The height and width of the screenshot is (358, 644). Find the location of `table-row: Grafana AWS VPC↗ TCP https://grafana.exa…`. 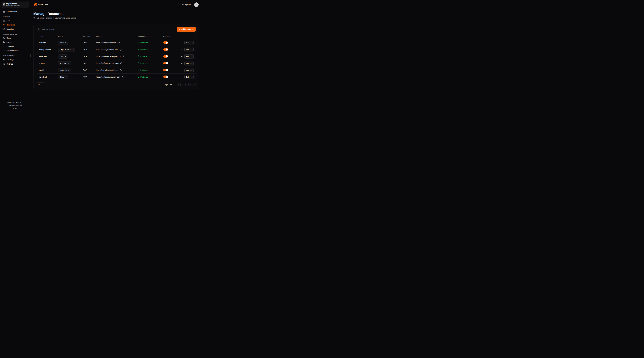

table-row: Grafana AWS VPC↗ TCP https://grafana.exa… is located at coordinates (116, 64).